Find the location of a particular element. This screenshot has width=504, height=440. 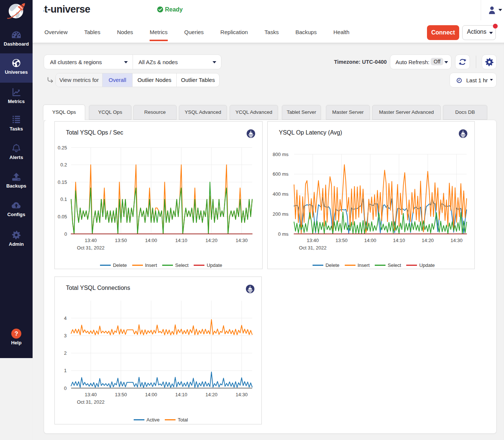

svg-text: 0.1 is located at coordinates (64, 199).